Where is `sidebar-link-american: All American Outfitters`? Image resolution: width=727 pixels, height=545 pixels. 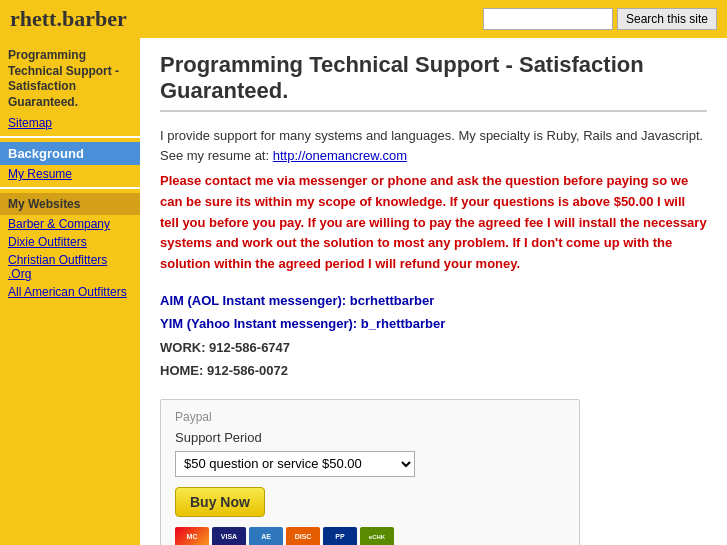 sidebar-link-american: All American Outfitters is located at coordinates (70, 292).